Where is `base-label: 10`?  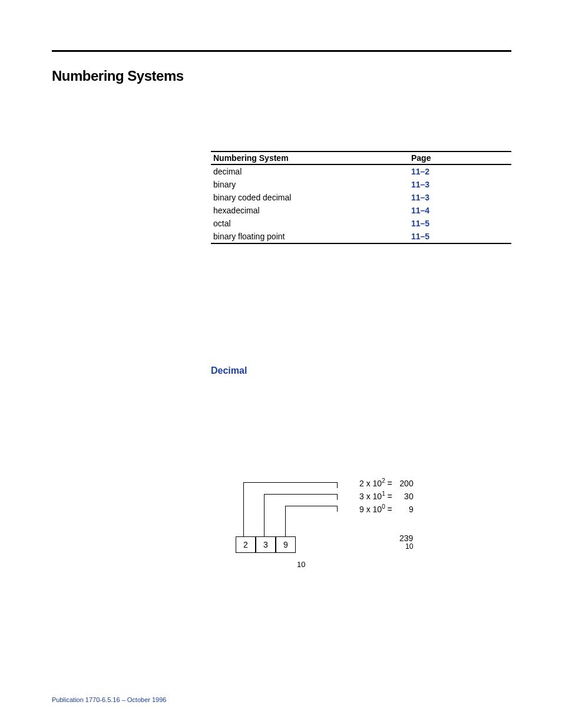 base-label: 10 is located at coordinates (301, 565).